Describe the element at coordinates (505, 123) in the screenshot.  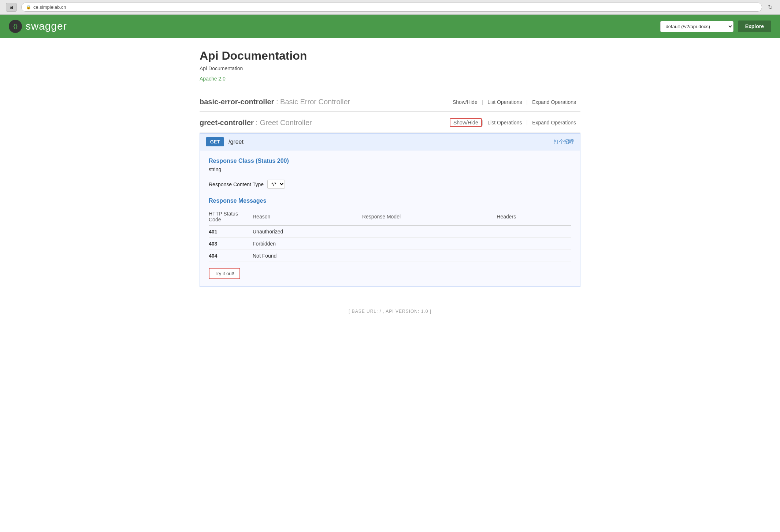
I see `greet-list-ops: List Operations` at that location.